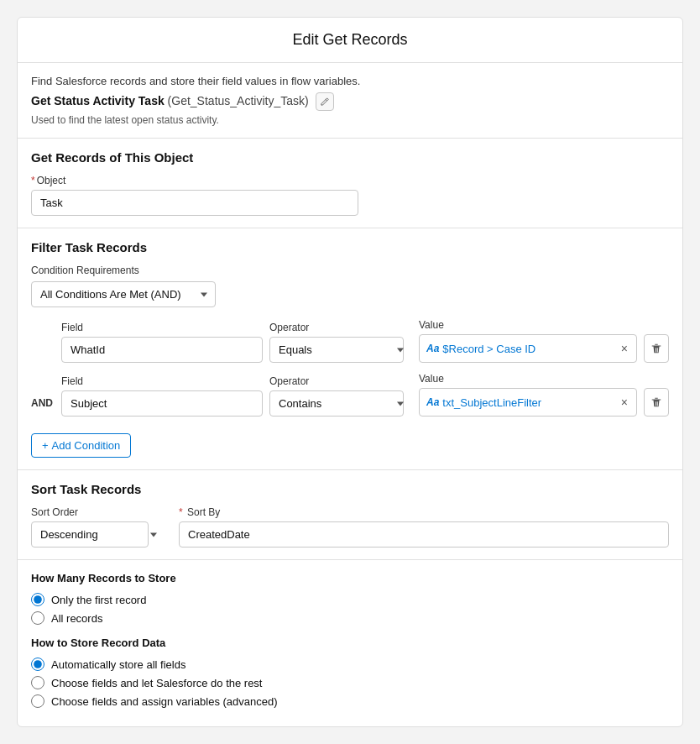  What do you see at coordinates (350, 618) in the screenshot?
I see `how-many-option-1: All records` at bounding box center [350, 618].